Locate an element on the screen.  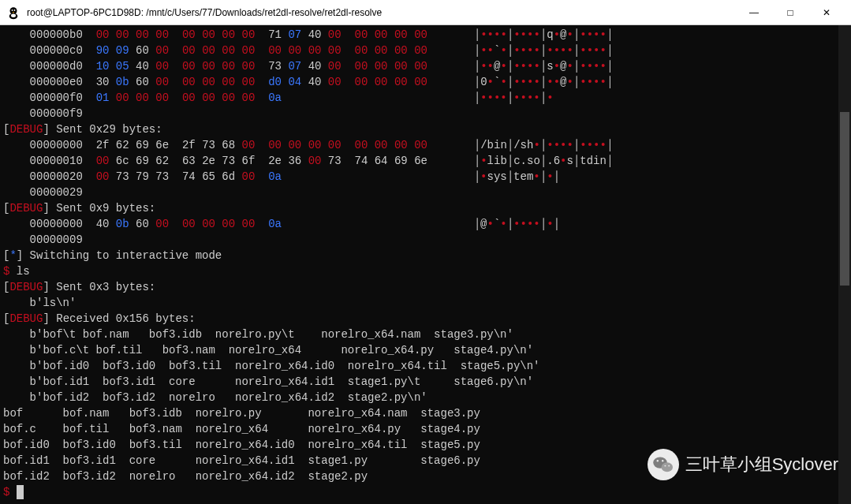
scroll-thumb is located at coordinates (845, 199).